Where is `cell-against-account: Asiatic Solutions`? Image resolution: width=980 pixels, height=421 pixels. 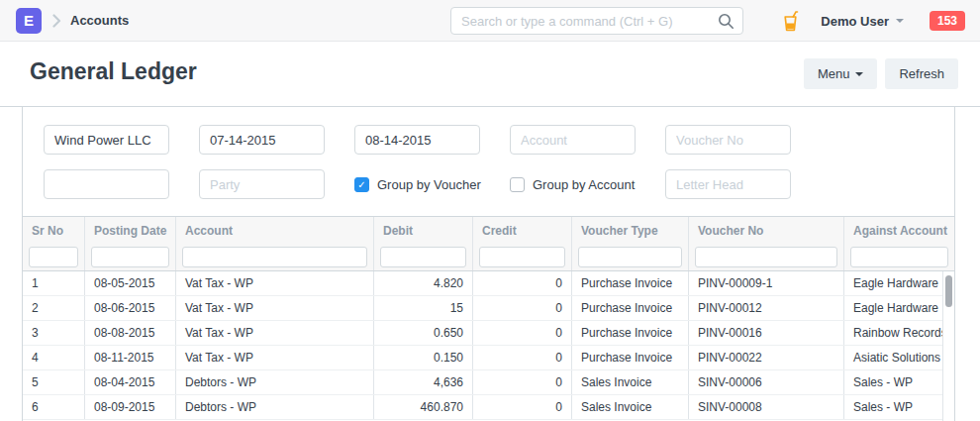 cell-against-account: Asiatic Solutions is located at coordinates (893, 358).